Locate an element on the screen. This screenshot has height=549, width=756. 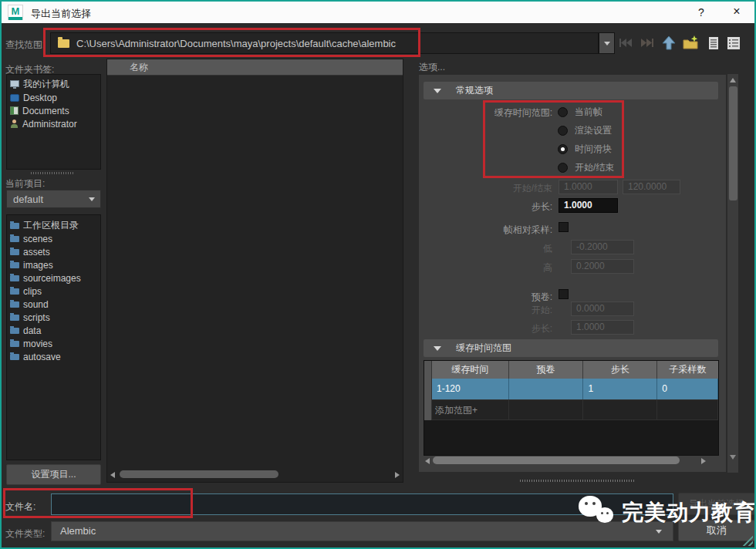
subsamples-cell: 0 is located at coordinates (688, 389).